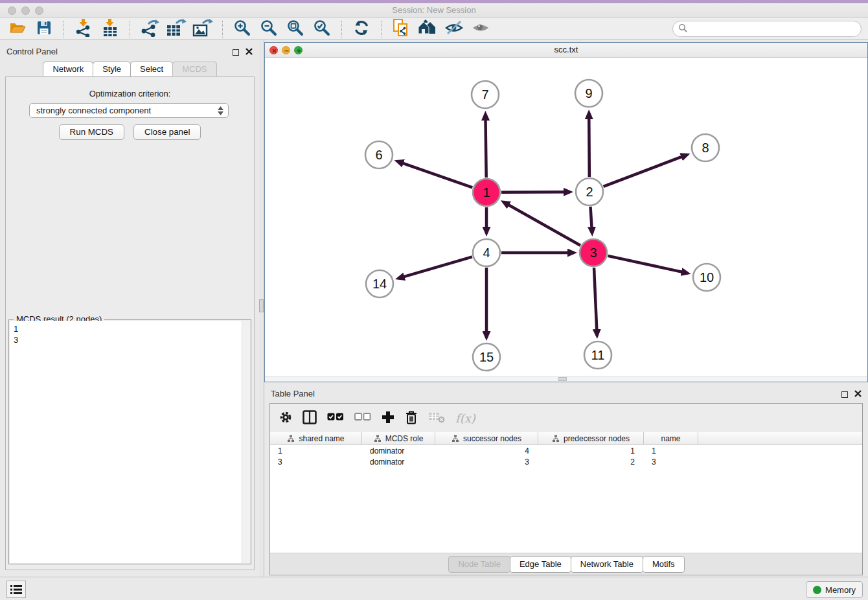  Describe the element at coordinates (286, 419) in the screenshot. I see `table-settings-button` at that location.